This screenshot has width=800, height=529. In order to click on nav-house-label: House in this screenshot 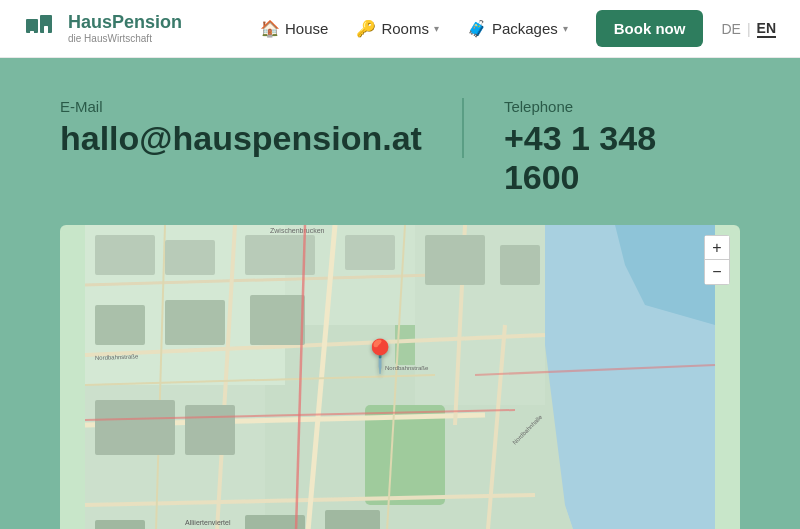, I will do `click(306, 28)`.